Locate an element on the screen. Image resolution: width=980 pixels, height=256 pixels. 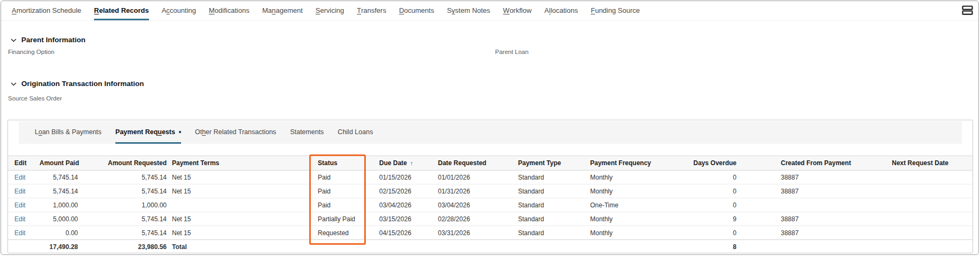
stacked-rows-icon is located at coordinates (967, 11).